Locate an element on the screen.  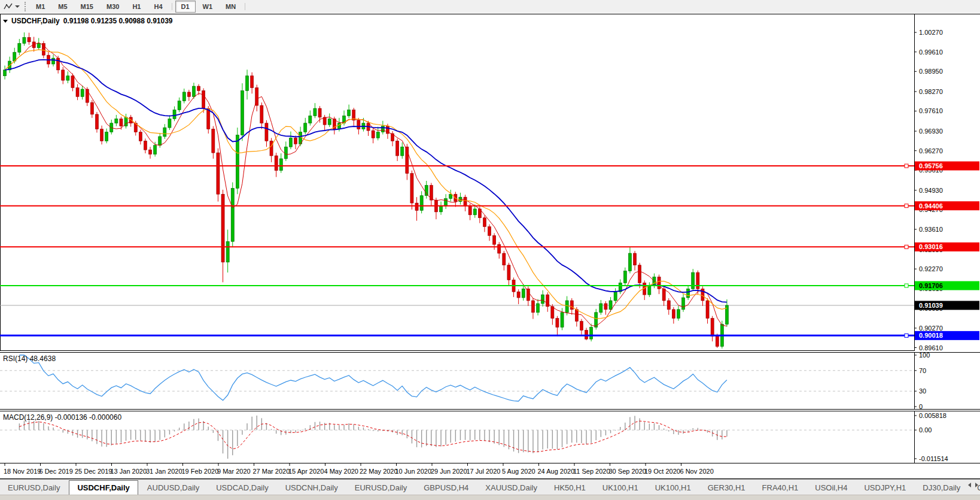
svg-text: 13 Jan 2020 is located at coordinates (129, 471).